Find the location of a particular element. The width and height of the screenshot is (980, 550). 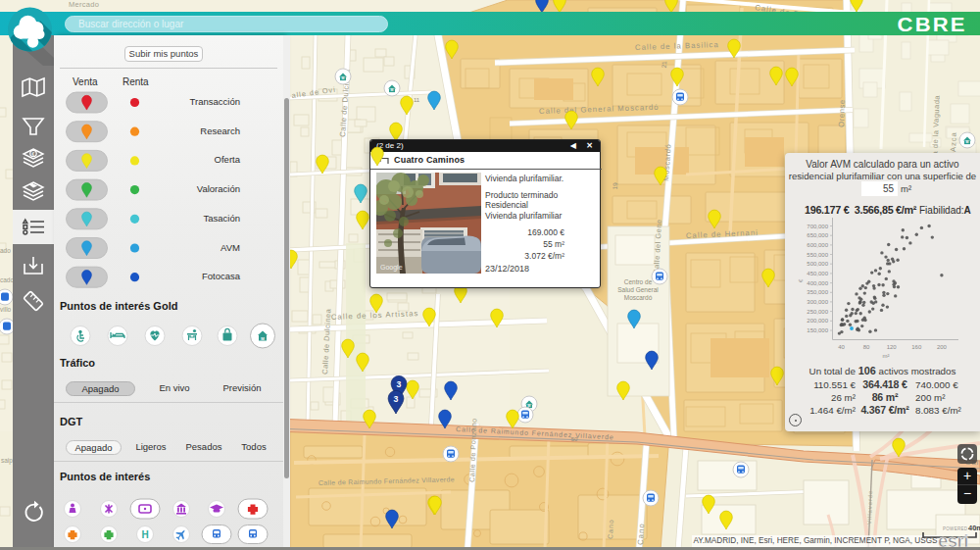

svg-text: 21 is located at coordinates (664, 65).